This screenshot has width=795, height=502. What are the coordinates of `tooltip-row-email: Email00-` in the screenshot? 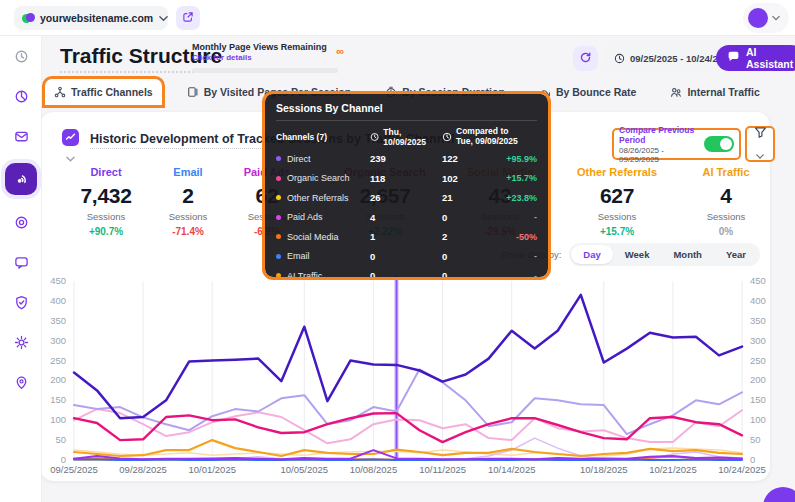 It's located at (406, 257).